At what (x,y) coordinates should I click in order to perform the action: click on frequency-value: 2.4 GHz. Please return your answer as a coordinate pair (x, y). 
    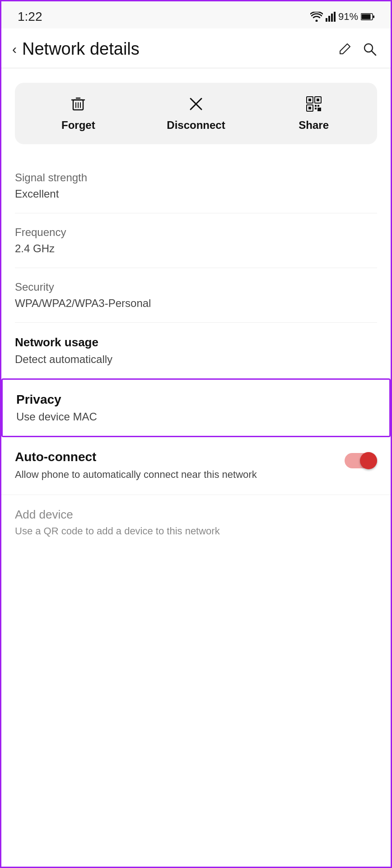
    Looking at the image, I should click on (196, 249).